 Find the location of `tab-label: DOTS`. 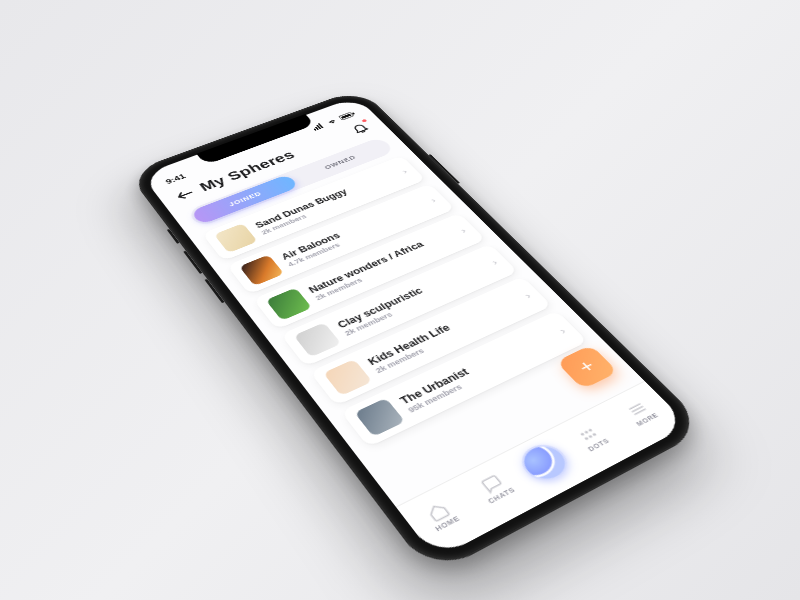

tab-label: DOTS is located at coordinates (599, 444).